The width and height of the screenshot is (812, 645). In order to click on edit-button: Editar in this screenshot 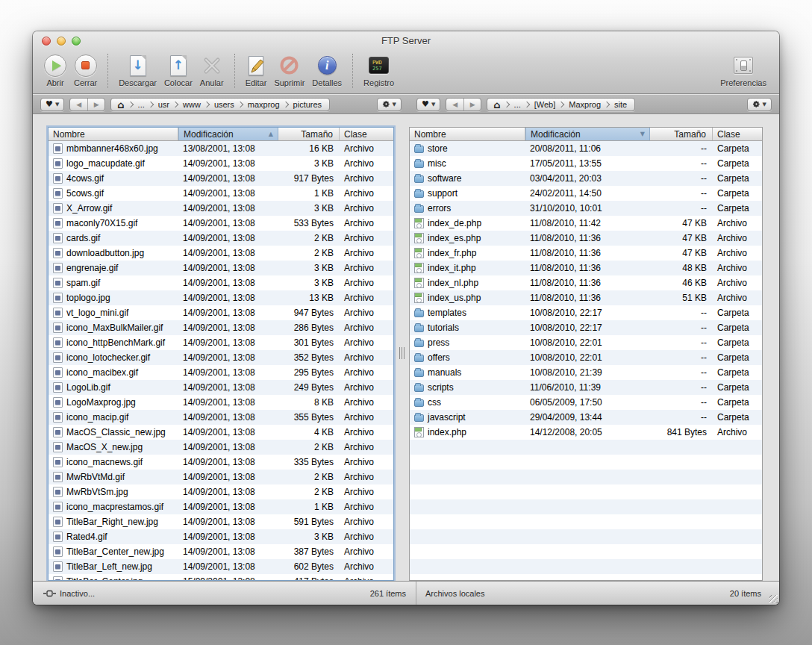, I will do `click(257, 70)`.